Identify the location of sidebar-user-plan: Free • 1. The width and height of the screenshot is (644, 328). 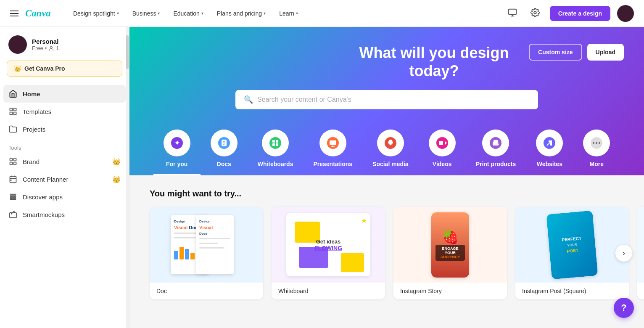
(45, 48).